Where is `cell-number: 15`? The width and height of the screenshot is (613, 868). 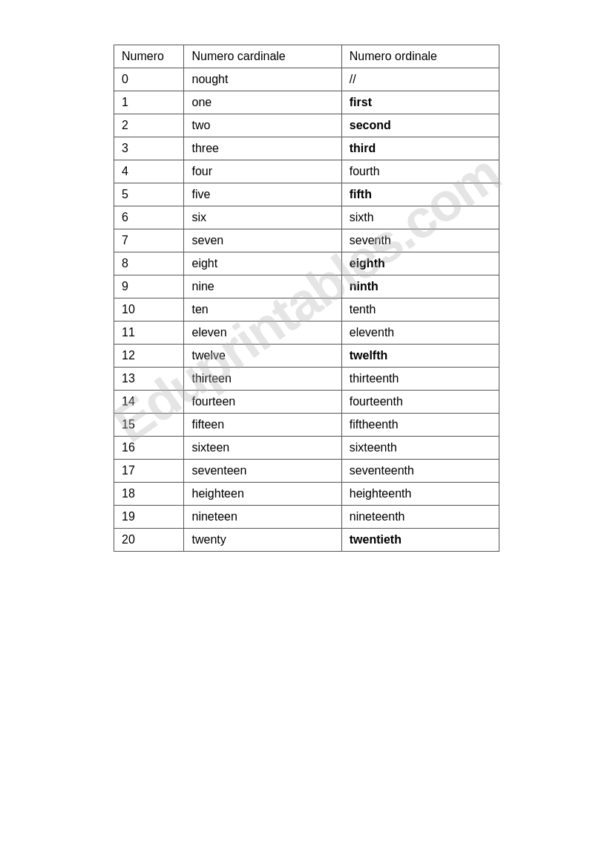
cell-number: 15 is located at coordinates (149, 425).